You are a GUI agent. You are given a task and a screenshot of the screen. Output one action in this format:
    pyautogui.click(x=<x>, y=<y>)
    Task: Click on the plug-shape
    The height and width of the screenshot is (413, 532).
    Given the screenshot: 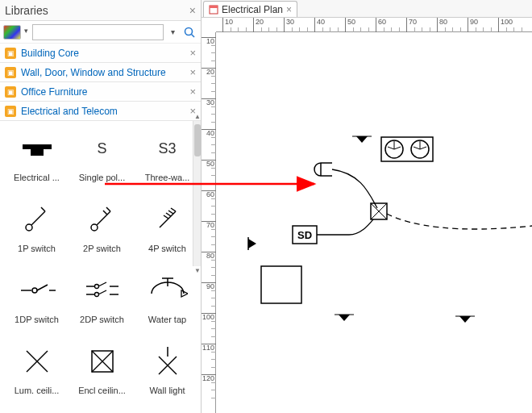 What is the action you would take?
    pyautogui.click(x=323, y=169)
    